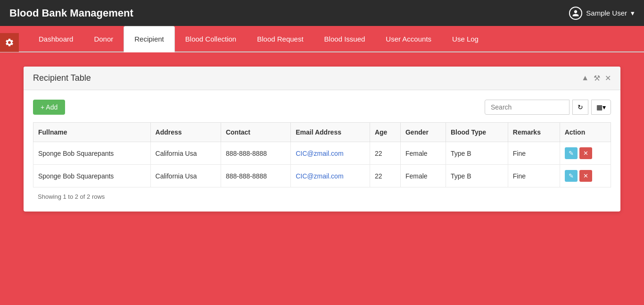  Describe the element at coordinates (72, 13) in the screenshot. I see `app-title: Blood Bank Management` at that location.